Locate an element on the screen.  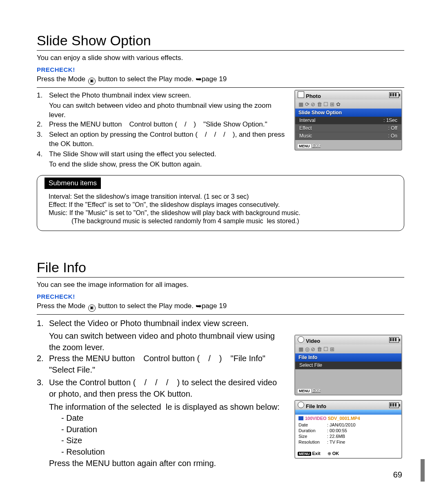
menu-row: Select File is located at coordinates (348, 366).